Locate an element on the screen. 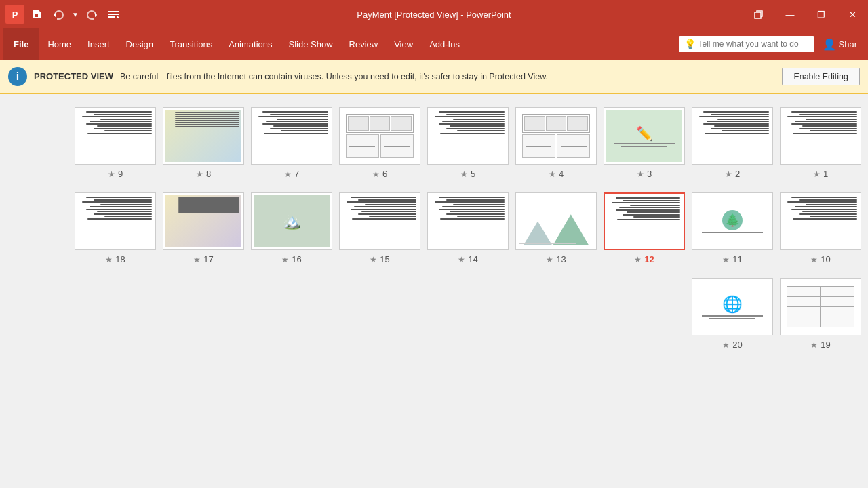 The width and height of the screenshot is (868, 488). slide-item-4: ★4 is located at coordinates (556, 143).